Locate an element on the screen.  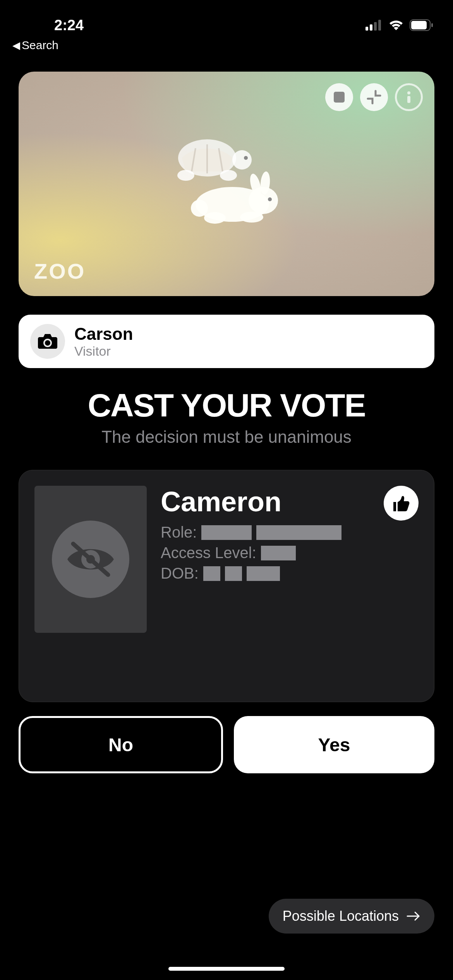
player-avatar is located at coordinates (48, 341).